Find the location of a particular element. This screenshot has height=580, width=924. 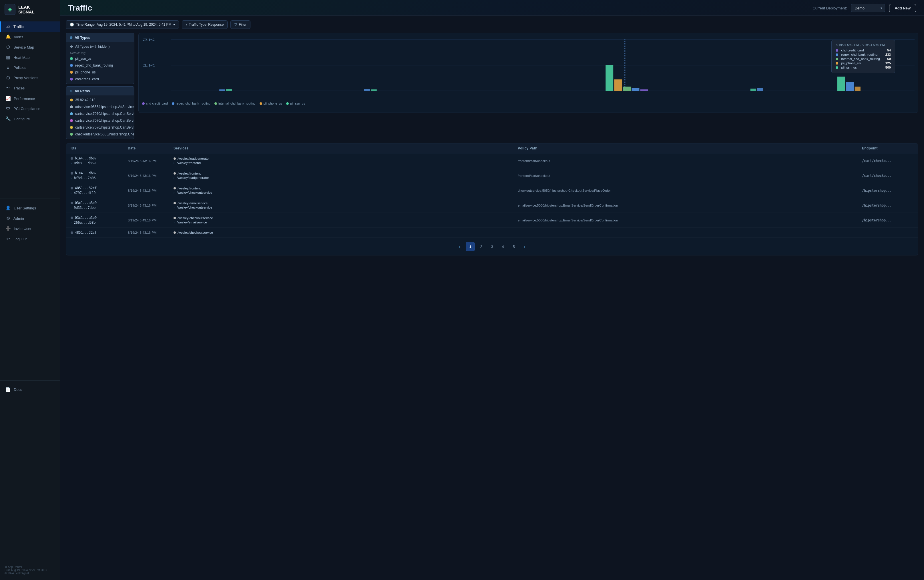

type-selector-header: ⊕ All Types is located at coordinates (100, 38).